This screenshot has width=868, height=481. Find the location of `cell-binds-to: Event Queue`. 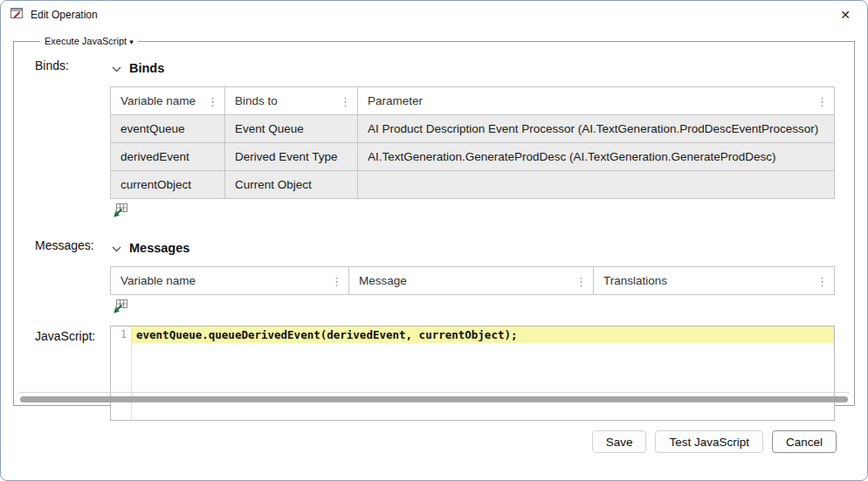

cell-binds-to: Event Queue is located at coordinates (292, 129).